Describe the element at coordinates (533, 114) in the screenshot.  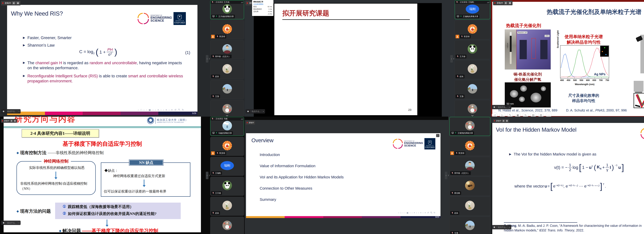
I see `notes-tool-button: ▤` at that location.